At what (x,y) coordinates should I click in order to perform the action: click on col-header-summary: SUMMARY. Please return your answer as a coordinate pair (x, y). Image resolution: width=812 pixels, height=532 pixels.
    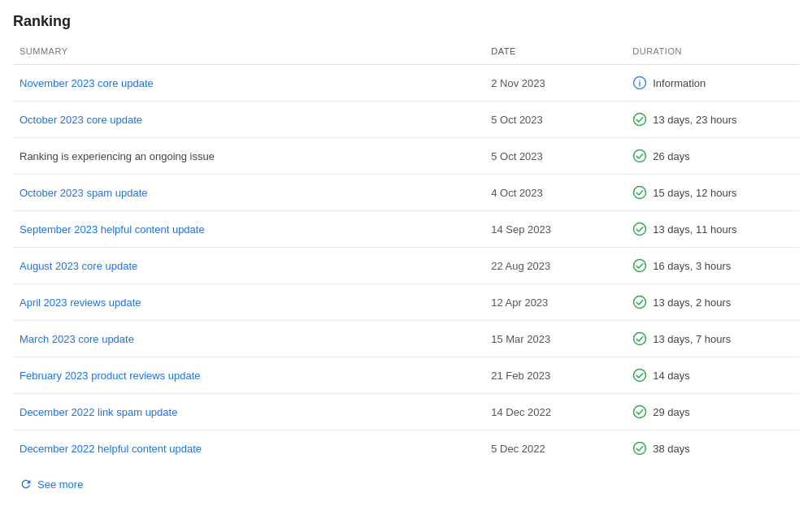
    Looking at the image, I should click on (249, 54).